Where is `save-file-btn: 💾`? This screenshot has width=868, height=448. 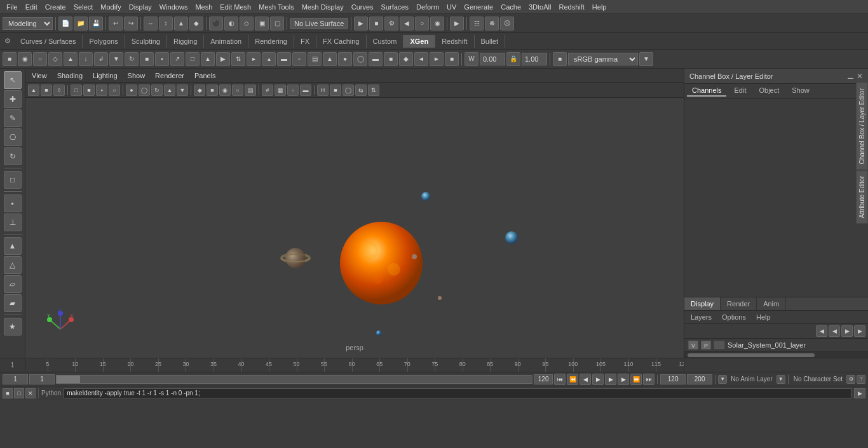 save-file-btn: 💾 is located at coordinates (96, 24).